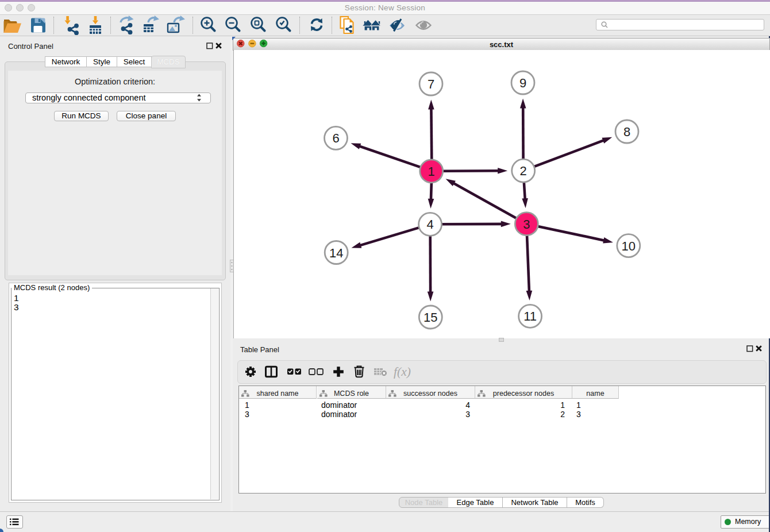 This screenshot has width=770, height=532. I want to click on svg-text: 6, so click(336, 138).